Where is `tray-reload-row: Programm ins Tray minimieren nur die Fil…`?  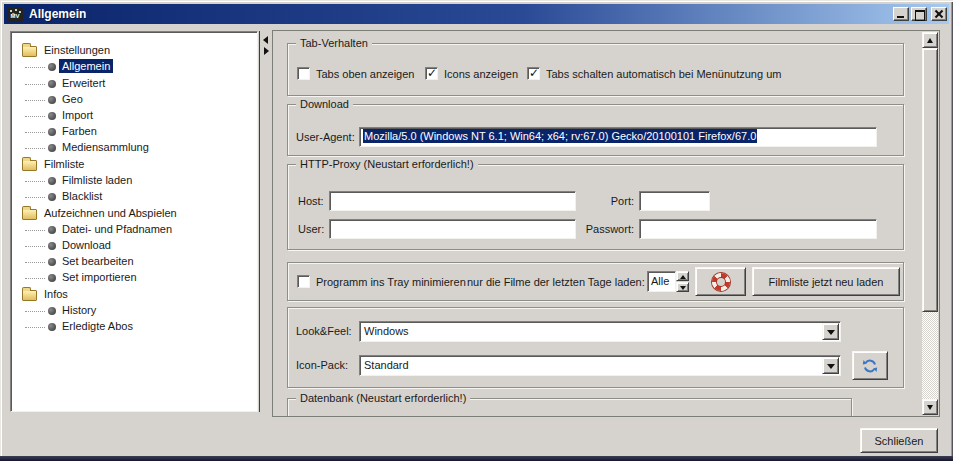 tray-reload-row: Programm ins Tray minimieren nur die Fil… is located at coordinates (596, 282).